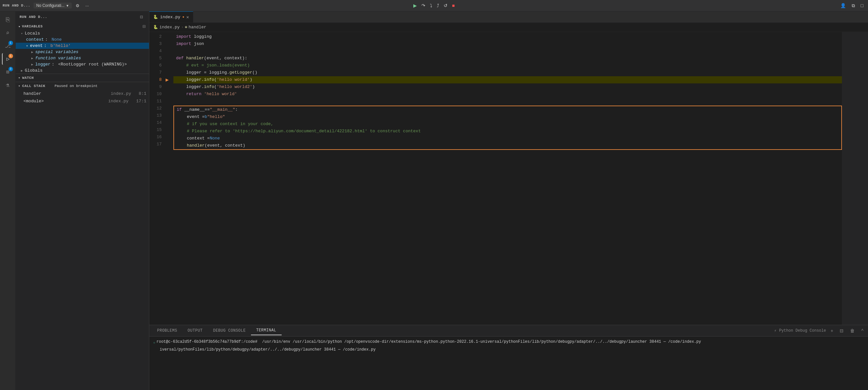  Describe the element at coordinates (169, 27) in the screenshot. I see `breadcrumb-file: index.py` at that location.